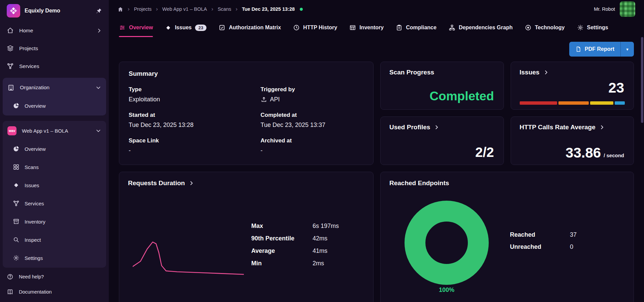 The height and width of the screenshot is (302, 644). What do you see at coordinates (99, 11) in the screenshot?
I see `pin-sidebar-icon` at bounding box center [99, 11].